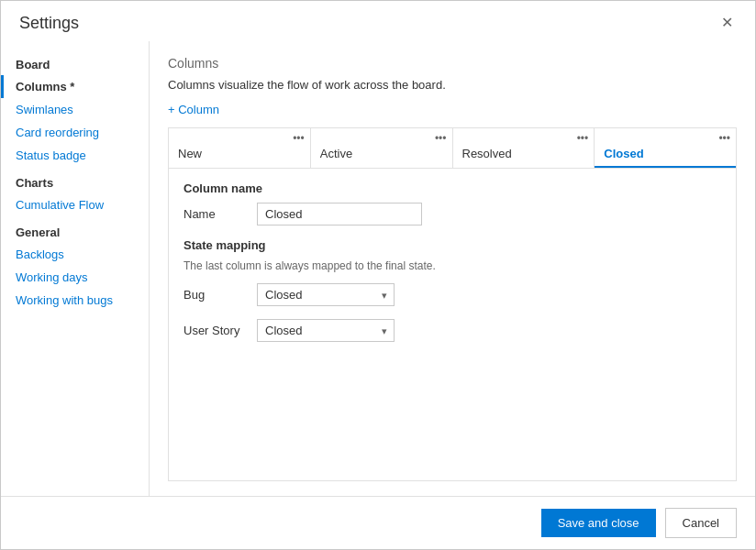  What do you see at coordinates (440, 138) in the screenshot?
I see `tab-active-menu-icon: •••` at bounding box center [440, 138].